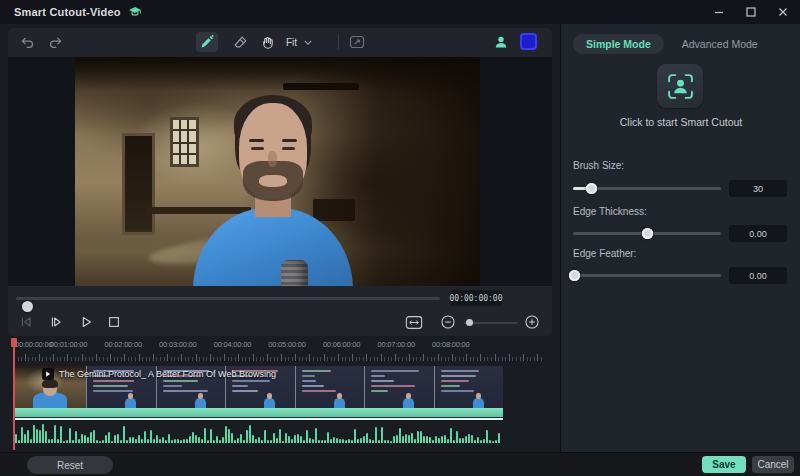  I want to click on ruler-label: 00:07:00:00, so click(396, 344).